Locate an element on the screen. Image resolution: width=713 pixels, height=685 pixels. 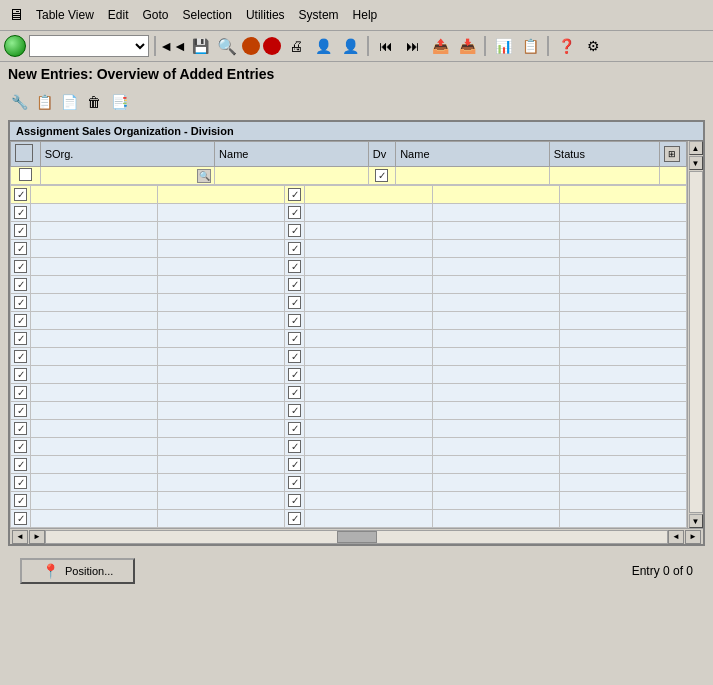
hscroll-left-arrow: ◄ is located at coordinates (20, 537).